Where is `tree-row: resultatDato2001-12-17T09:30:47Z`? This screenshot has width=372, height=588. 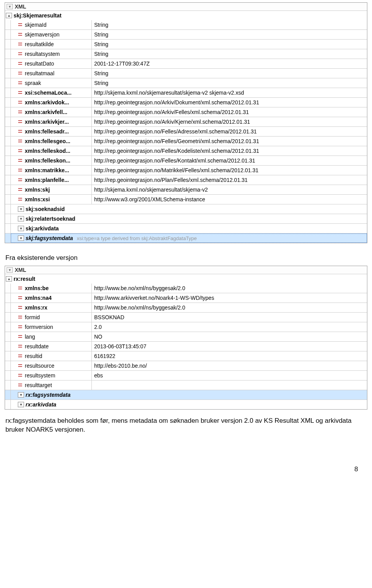
tree-row: resultatDato2001-12-17T09:30:47Z is located at coordinates (186, 64).